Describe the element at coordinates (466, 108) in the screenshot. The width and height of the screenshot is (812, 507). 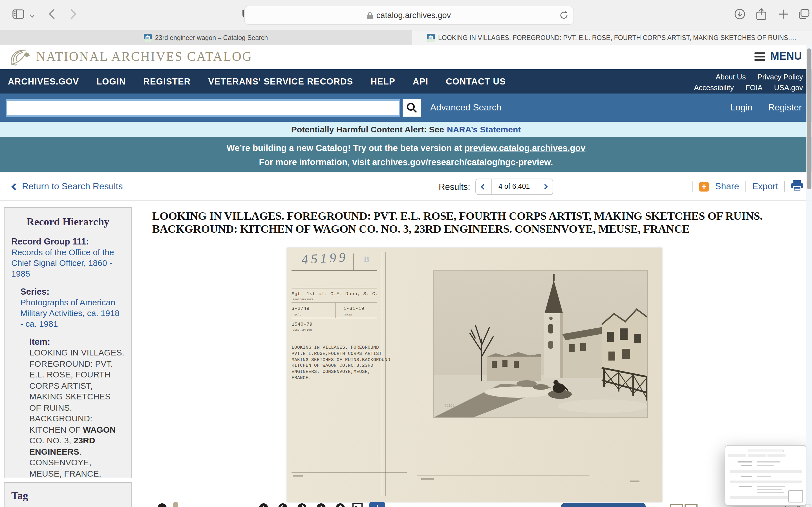
I see `advanced-search-link: Advanced Search` at that location.